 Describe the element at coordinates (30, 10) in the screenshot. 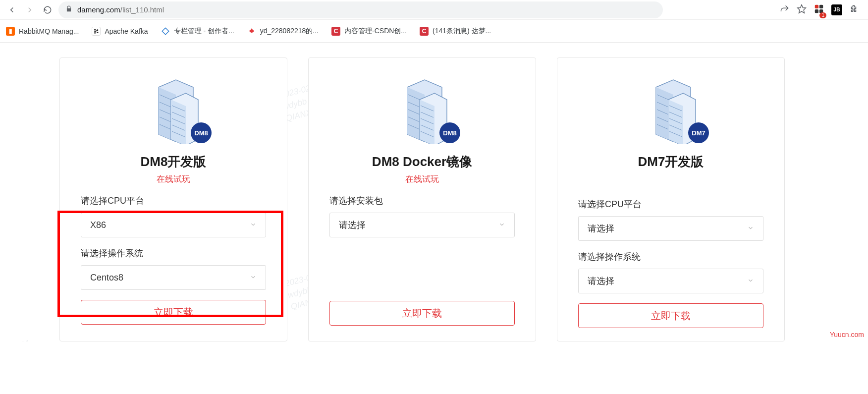

I see `forward-button` at that location.